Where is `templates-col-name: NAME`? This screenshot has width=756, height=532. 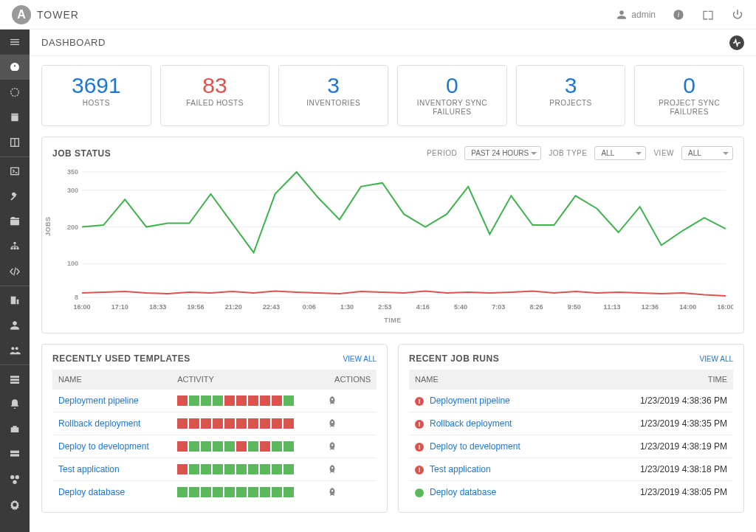 templates-col-name: NAME is located at coordinates (112, 379).